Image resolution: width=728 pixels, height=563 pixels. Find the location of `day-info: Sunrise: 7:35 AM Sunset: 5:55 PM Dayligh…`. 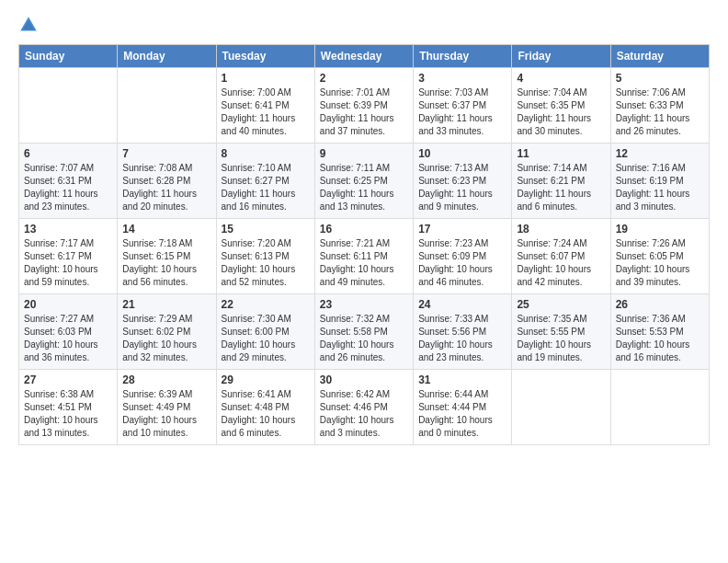

day-info: Sunrise: 7:35 AM Sunset: 5:55 PM Dayligh… is located at coordinates (561, 339).